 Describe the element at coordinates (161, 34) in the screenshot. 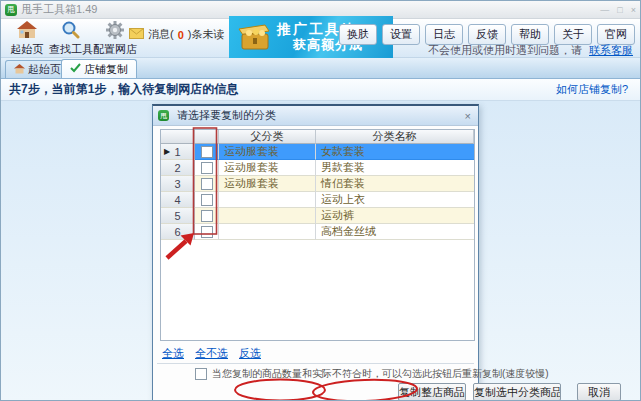

I see `message-text-prefix: 消息(` at that location.